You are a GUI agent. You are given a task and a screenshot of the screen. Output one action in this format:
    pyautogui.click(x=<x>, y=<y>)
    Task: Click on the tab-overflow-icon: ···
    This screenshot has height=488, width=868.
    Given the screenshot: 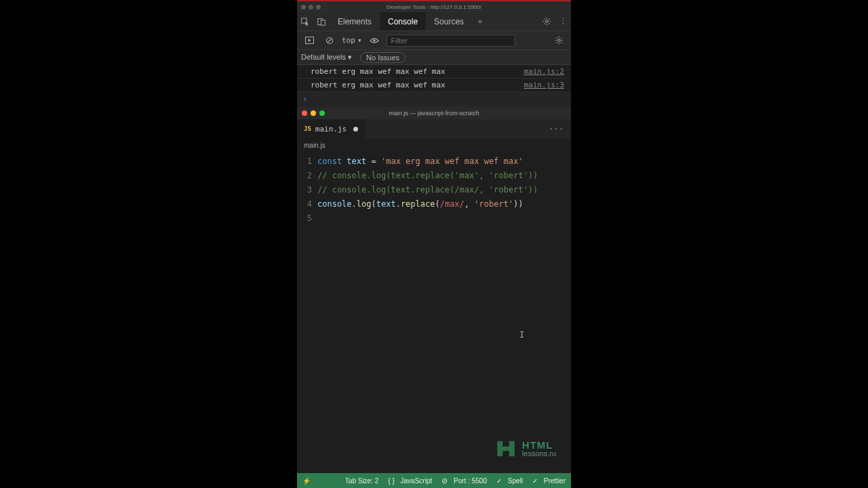 What is the action you would take?
    pyautogui.click(x=556, y=129)
    